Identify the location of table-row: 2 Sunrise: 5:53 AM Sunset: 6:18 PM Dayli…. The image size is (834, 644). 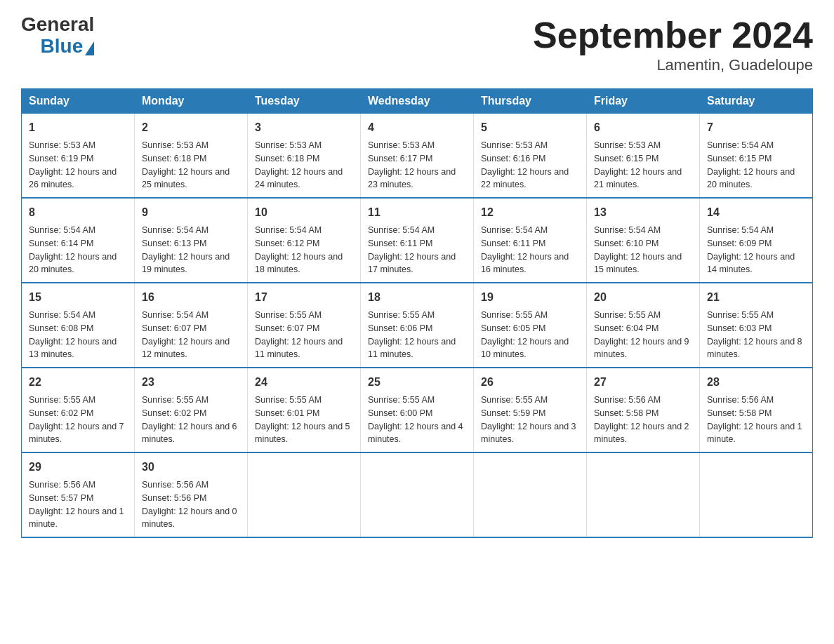
(191, 156).